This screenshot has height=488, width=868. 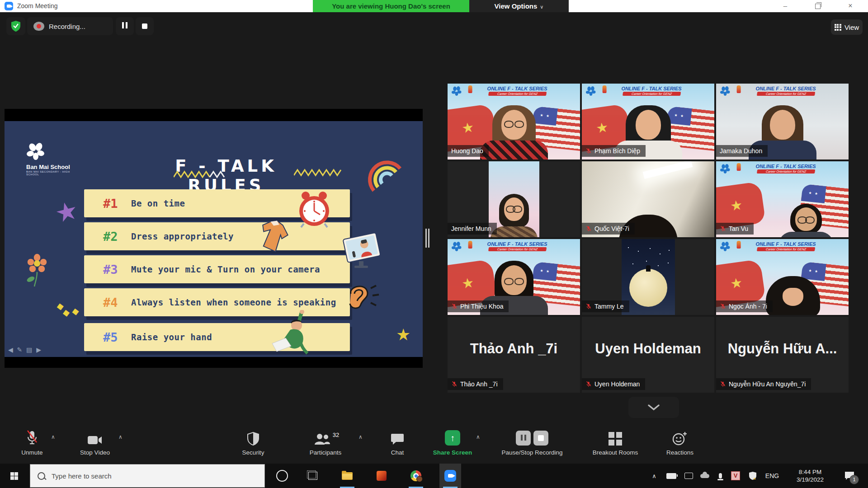 What do you see at coordinates (145, 26) in the screenshot?
I see `stop-recording-button` at bounding box center [145, 26].